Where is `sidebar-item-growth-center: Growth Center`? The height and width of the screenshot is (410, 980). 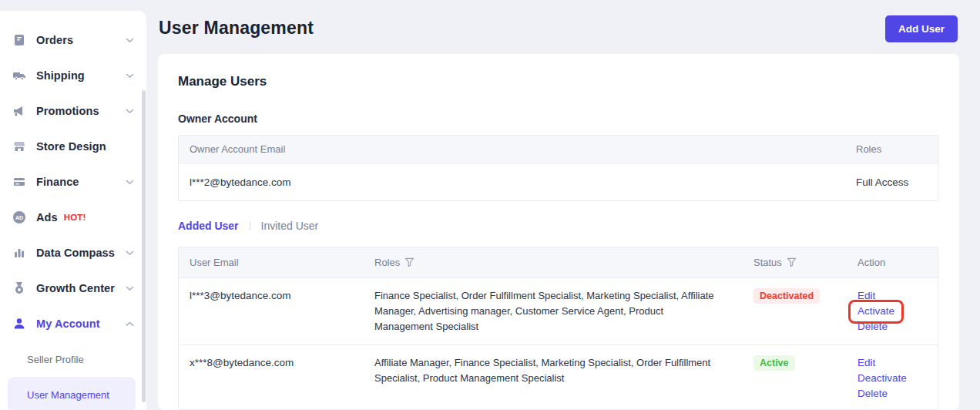
sidebar-item-growth-center: Growth Center is located at coordinates (73, 288).